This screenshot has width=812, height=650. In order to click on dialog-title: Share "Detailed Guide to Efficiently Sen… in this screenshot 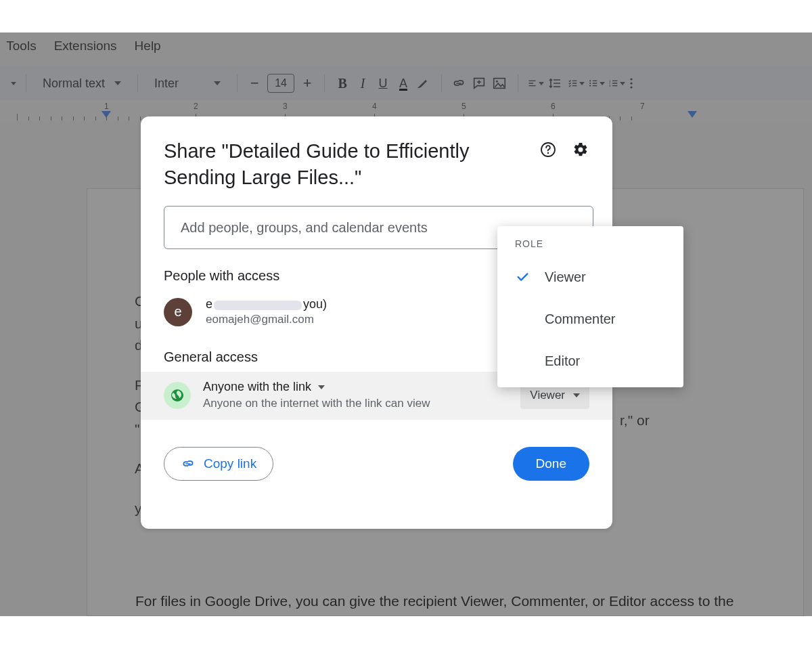, I will do `click(340, 165)`.